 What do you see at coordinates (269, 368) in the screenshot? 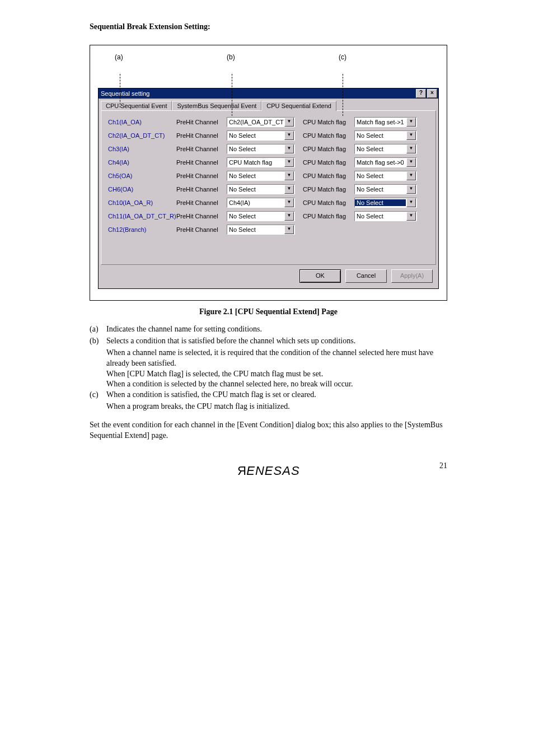
I see `notes-list: (a) Indicates the channel name for setti…` at bounding box center [269, 368].